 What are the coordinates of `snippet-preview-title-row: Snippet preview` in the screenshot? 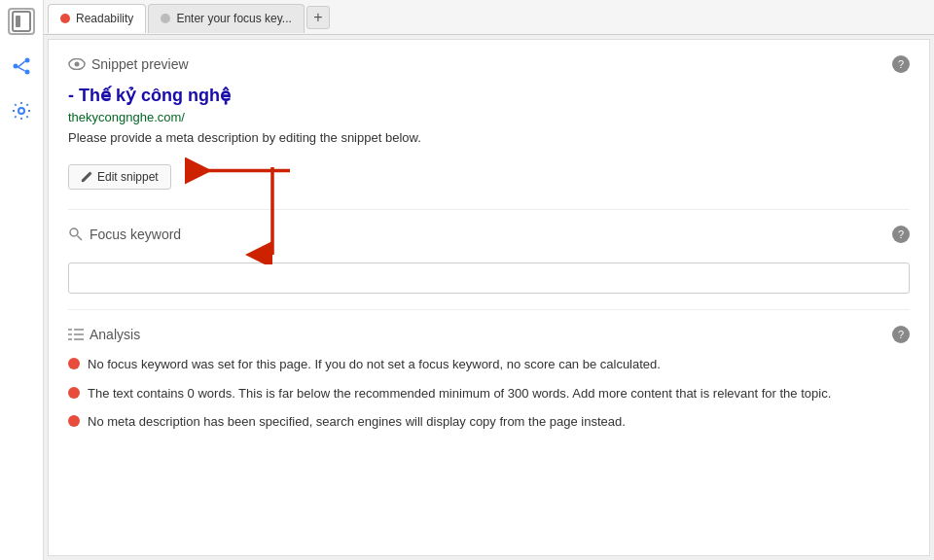 It's located at (128, 64).